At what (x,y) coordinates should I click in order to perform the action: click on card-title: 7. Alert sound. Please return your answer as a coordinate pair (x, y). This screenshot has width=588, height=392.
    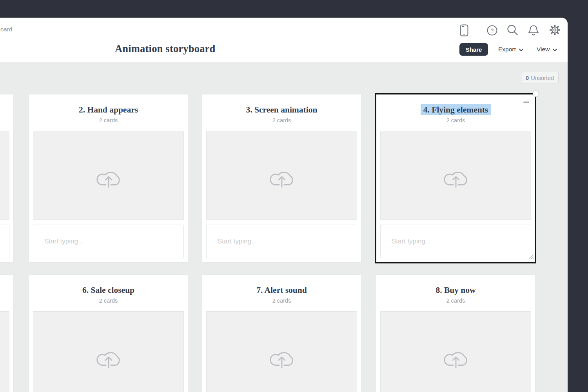
    Looking at the image, I should click on (281, 290).